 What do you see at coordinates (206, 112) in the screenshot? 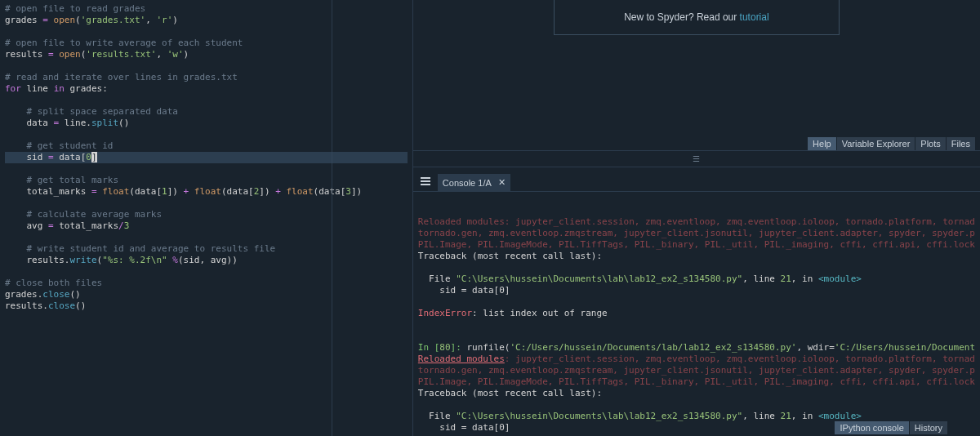
I see `editor-line: # split space separated data` at bounding box center [206, 112].